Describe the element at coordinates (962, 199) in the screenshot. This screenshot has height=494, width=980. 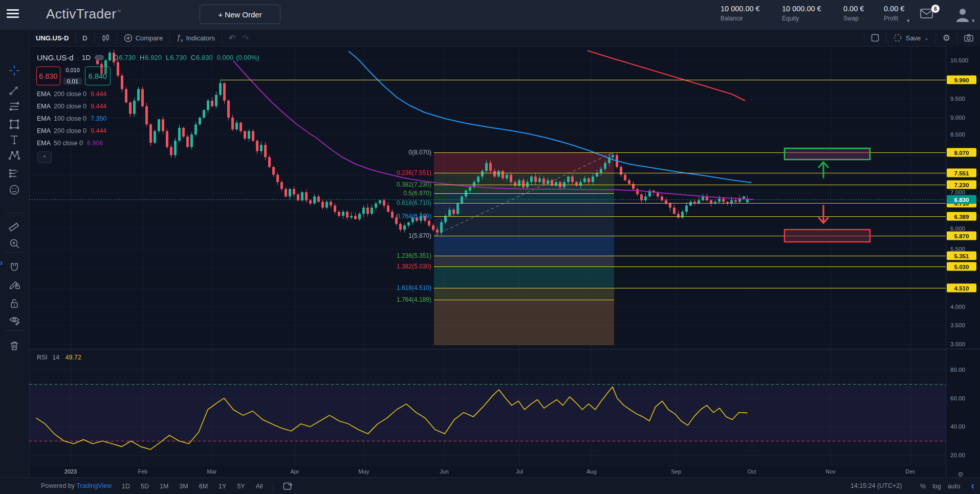
I see `current-price-badge: 6.830` at that location.